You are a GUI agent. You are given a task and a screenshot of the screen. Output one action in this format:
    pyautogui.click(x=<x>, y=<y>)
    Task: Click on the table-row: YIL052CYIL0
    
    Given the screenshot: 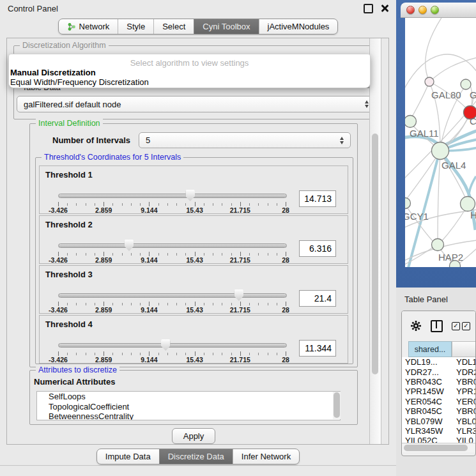 What is the action you would take?
    pyautogui.click(x=439, y=440)
    